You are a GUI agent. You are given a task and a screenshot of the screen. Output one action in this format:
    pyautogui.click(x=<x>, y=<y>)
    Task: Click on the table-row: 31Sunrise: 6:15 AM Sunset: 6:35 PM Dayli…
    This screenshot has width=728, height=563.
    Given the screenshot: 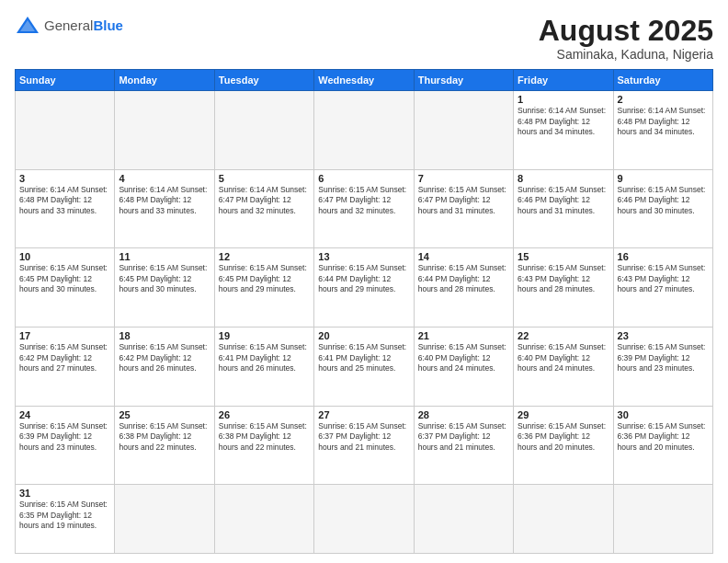 What is the action you would take?
    pyautogui.click(x=65, y=519)
    